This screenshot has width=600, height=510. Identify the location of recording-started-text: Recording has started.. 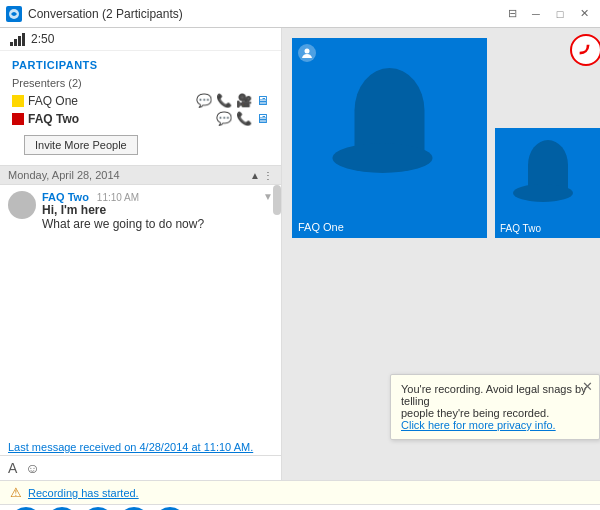
(84, 493).